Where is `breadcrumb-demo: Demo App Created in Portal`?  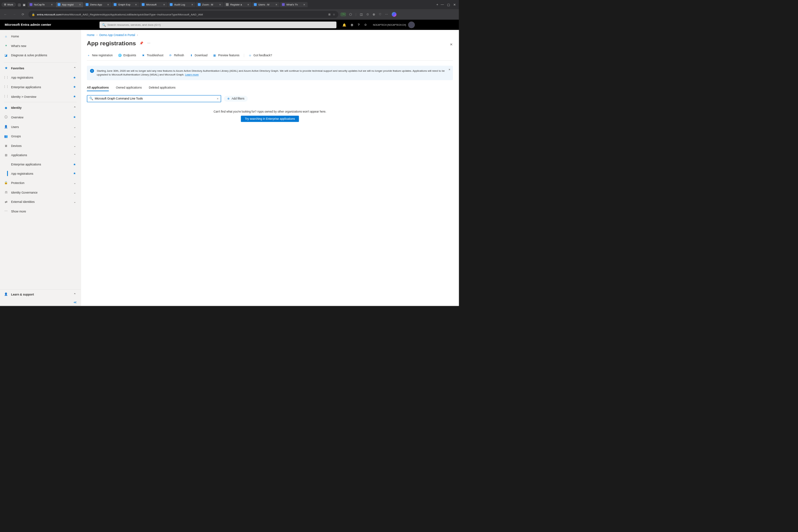 breadcrumb-demo: Demo App Created in Portal is located at coordinates (117, 35).